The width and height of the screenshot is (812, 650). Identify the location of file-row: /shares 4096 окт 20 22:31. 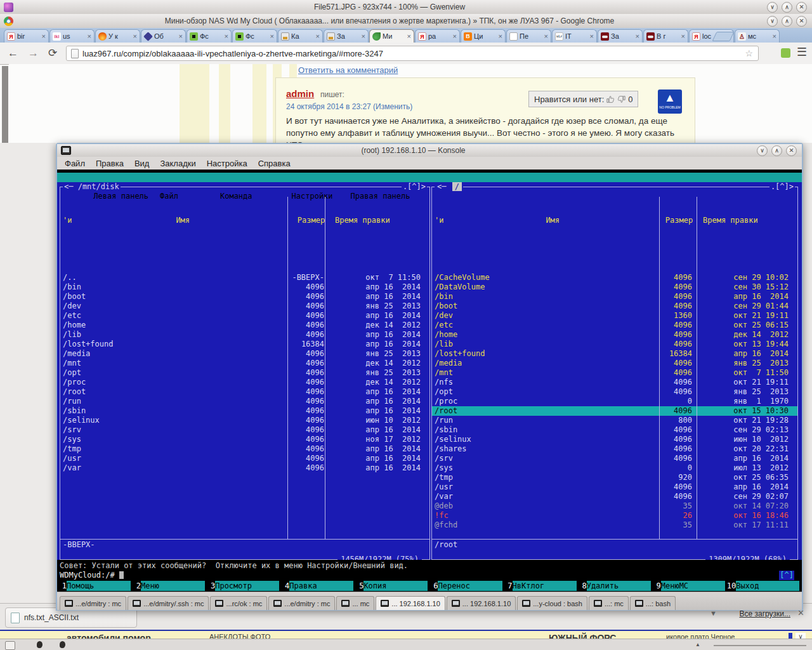
(615, 449).